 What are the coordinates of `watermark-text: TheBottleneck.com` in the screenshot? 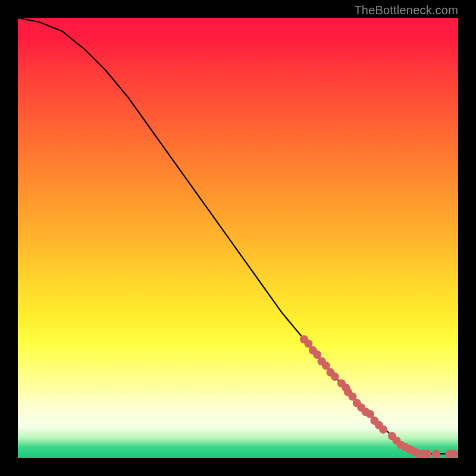 It's located at (406, 11).